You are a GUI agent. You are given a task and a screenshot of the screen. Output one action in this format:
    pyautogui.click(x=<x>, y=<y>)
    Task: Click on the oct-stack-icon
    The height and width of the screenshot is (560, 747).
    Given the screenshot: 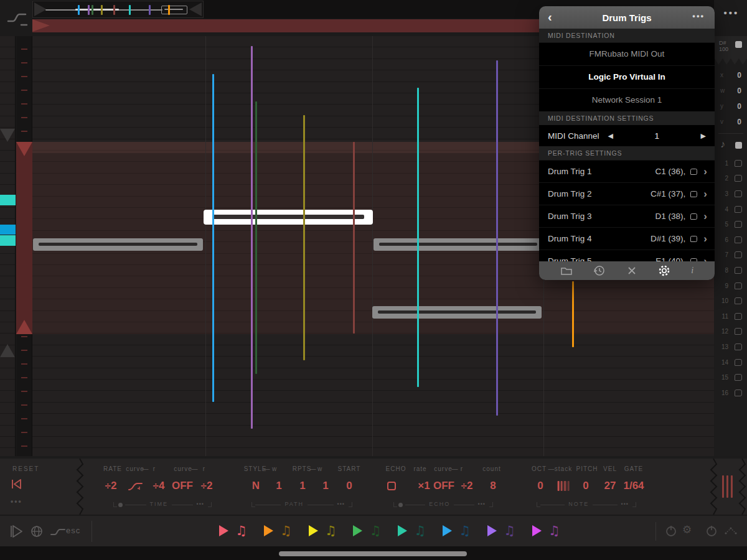 What is the action you would take?
    pyautogui.click(x=564, y=486)
    